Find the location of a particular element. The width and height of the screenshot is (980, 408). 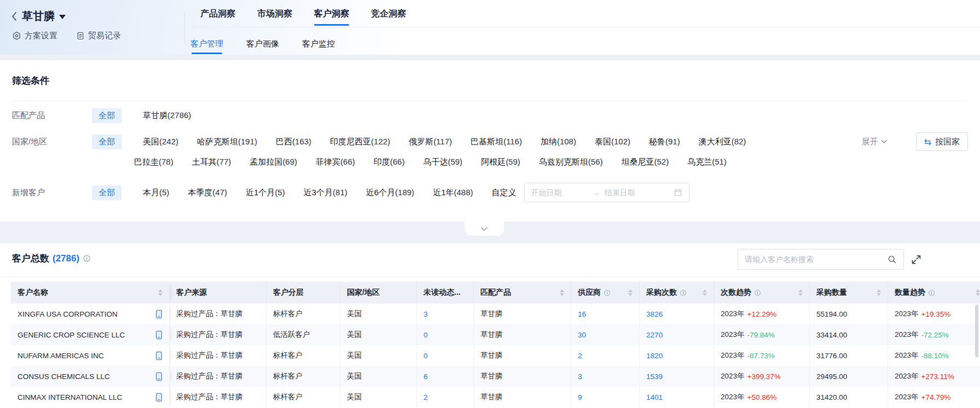

country-filter-item: 乌克兰(51) is located at coordinates (707, 162).